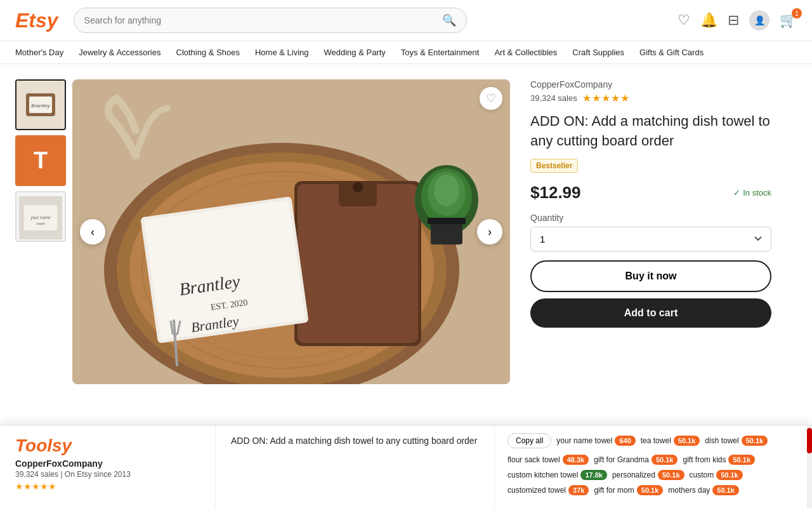 Image resolution: width=812 pixels, height=508 pixels. What do you see at coordinates (651, 131) in the screenshot?
I see `product-title: ADD ON: Add a matching dish towel to any…` at bounding box center [651, 131].